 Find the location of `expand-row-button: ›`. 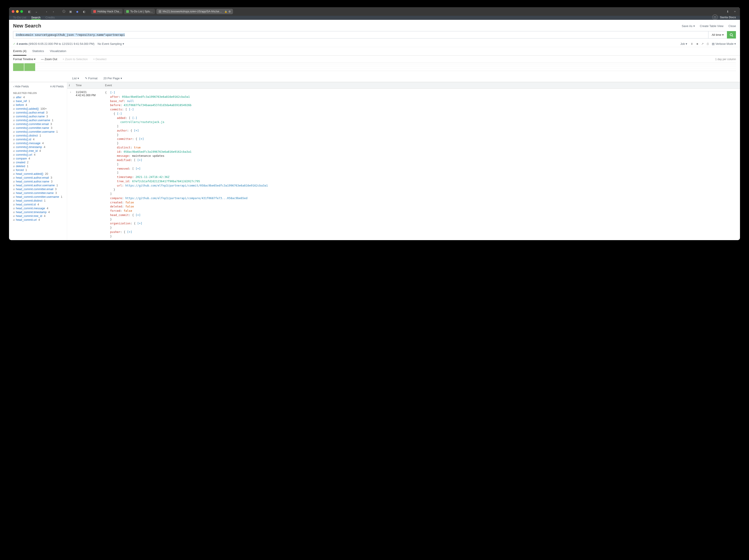

expand-row-button: › is located at coordinates (70, 165).